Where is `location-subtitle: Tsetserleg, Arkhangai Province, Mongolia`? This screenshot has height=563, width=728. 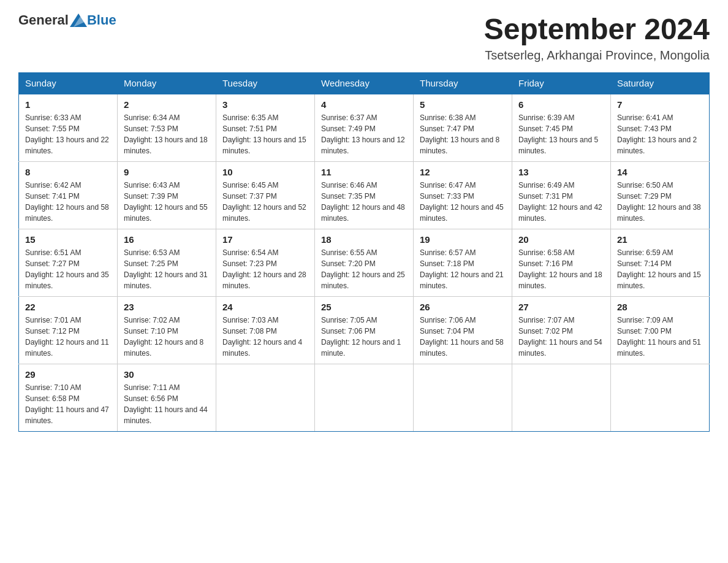 location-subtitle: Tsetserleg, Arkhangai Province, Mongolia is located at coordinates (597, 55).